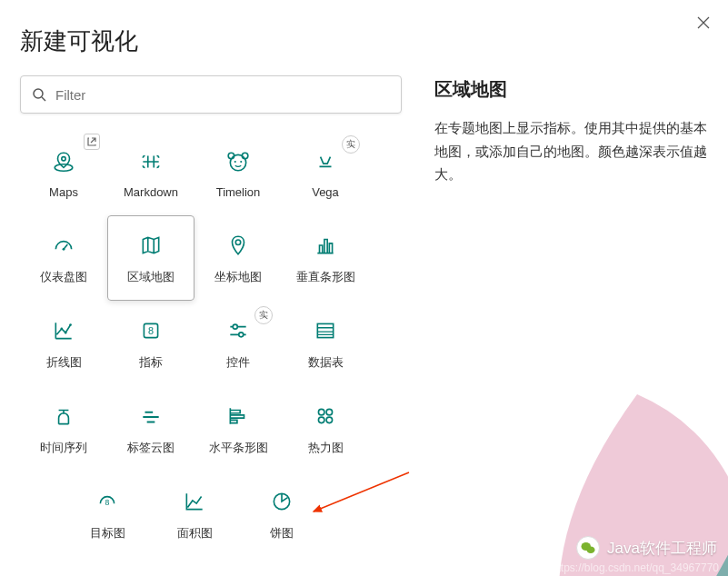 This screenshot has width=728, height=576. Describe the element at coordinates (238, 245) in the screenshot. I see `coordmap-icon` at that location.